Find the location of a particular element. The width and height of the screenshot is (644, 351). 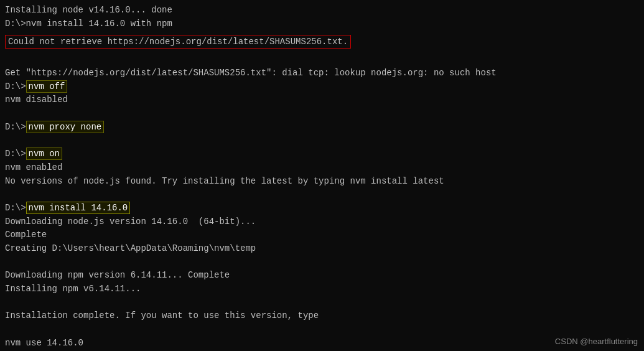

line-nvm-enabled: nvm enabled is located at coordinates (322, 168).